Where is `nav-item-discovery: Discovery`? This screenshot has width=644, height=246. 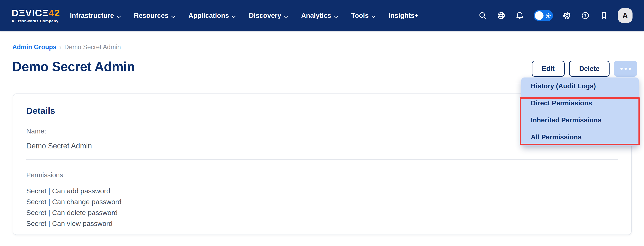
nav-item-discovery: Discovery is located at coordinates (268, 16).